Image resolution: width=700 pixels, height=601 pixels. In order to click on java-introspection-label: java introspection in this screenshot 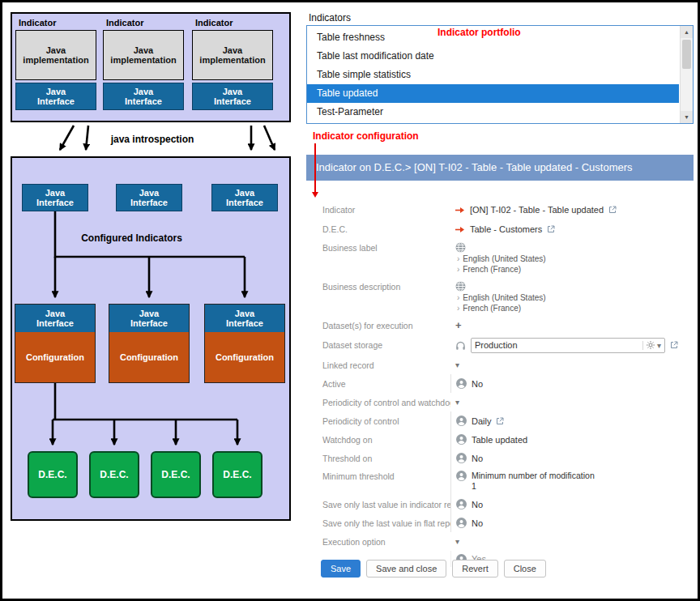, I will do `click(152, 139)`.